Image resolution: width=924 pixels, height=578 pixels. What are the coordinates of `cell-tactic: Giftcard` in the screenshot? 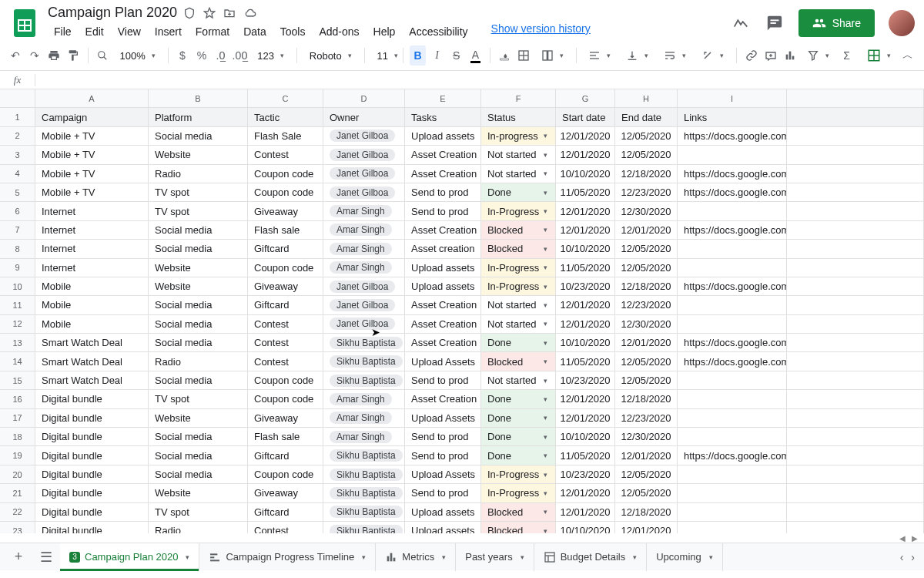 It's located at (286, 512).